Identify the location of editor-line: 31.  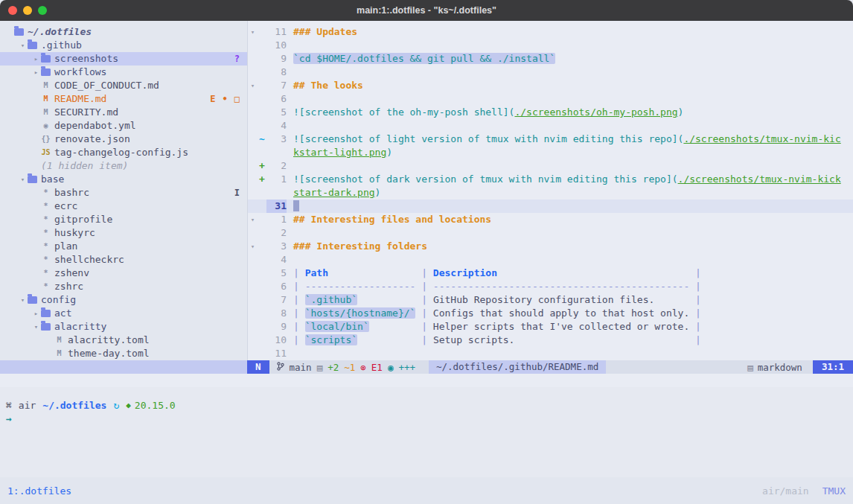
(551, 206).